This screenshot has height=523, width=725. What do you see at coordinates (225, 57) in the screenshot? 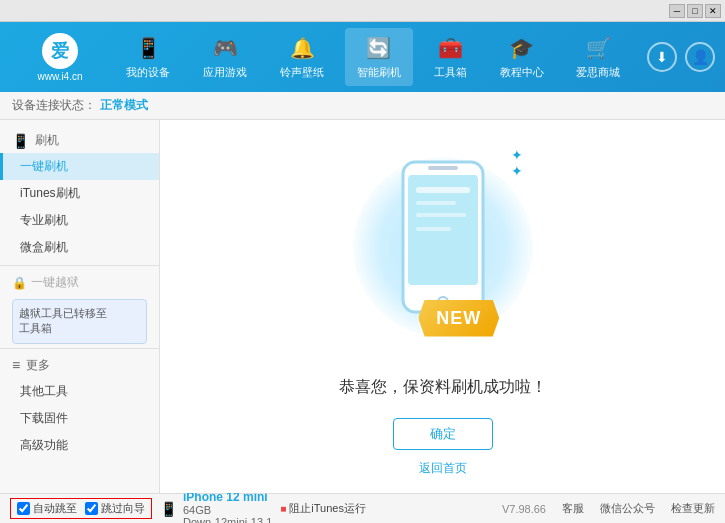
I see `nav-item-apps-games: 🎮 应用游戏` at bounding box center [225, 57].